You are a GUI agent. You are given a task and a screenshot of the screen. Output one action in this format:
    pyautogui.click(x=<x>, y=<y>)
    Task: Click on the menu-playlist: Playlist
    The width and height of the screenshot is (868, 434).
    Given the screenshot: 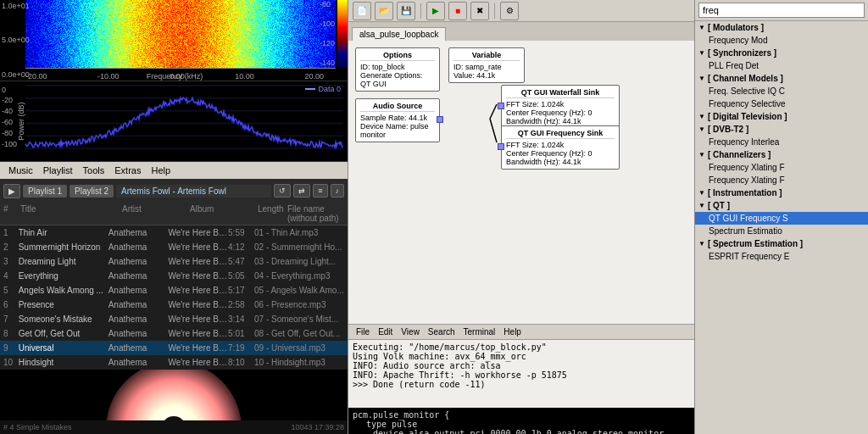 What is the action you would take?
    pyautogui.click(x=58, y=170)
    